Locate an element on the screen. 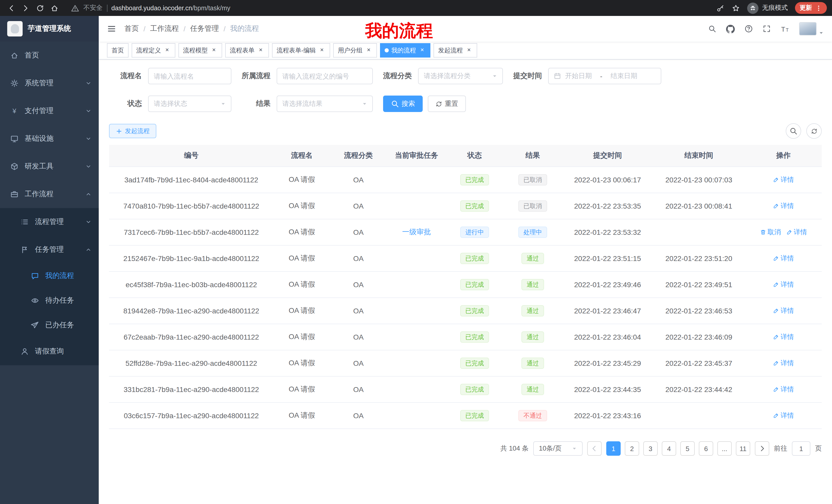 The width and height of the screenshot is (832, 504). hamburger-icon is located at coordinates (111, 29).